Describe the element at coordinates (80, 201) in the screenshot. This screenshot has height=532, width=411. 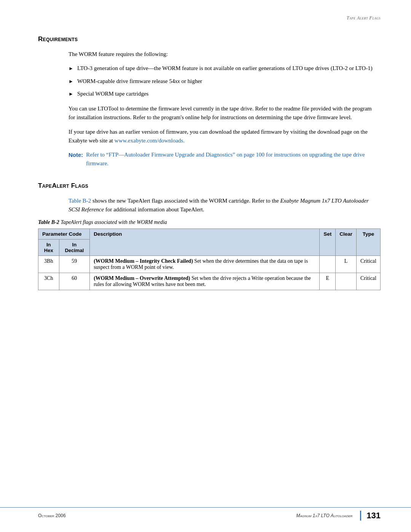
I see `tapealert-table-link: Table B-2` at that location.